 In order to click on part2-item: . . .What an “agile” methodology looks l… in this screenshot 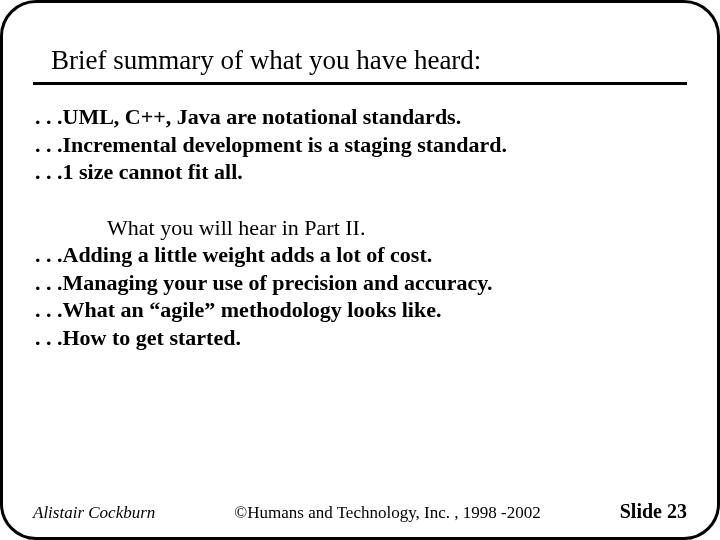, I will do `click(361, 310)`.